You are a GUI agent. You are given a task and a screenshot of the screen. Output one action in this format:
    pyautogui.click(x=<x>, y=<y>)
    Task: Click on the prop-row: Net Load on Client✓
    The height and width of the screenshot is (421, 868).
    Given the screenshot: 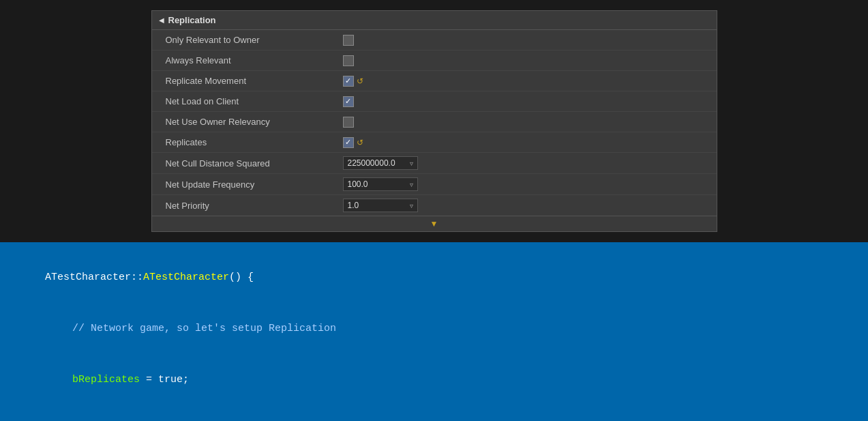 What is the action you would take?
    pyautogui.click(x=434, y=102)
    